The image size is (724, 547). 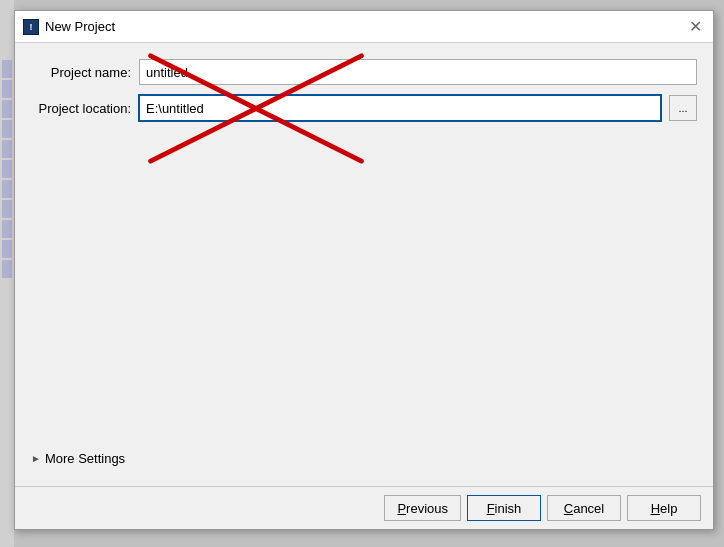 I want to click on finish-button: Finish, so click(x=504, y=508).